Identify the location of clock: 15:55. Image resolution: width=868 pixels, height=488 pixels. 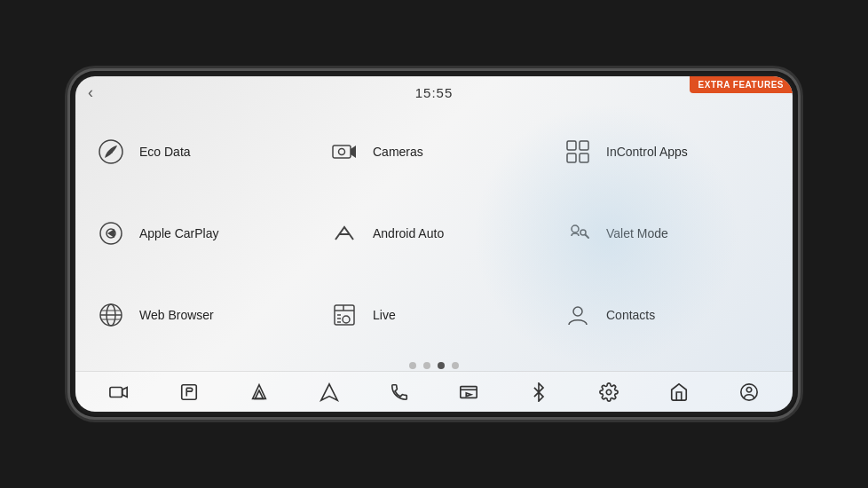
(435, 92).